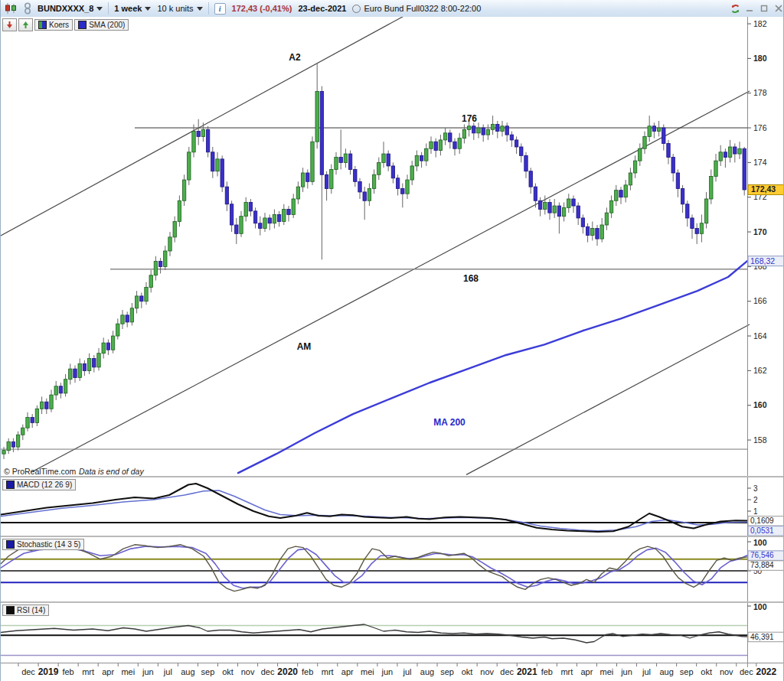 The width and height of the screenshot is (784, 681). I want to click on refresh-button, so click(735, 8).